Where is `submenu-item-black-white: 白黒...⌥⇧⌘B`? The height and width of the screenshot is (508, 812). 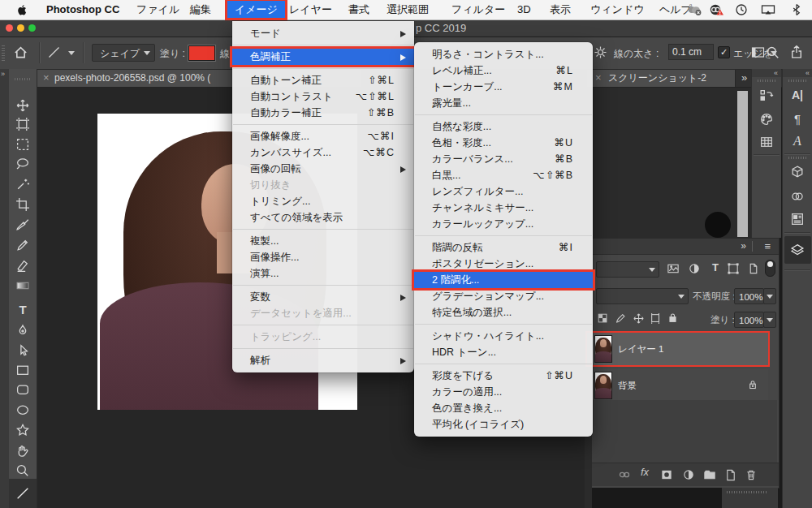
submenu-item-black-white: 白黒...⌥⇧⌘B is located at coordinates (503, 175).